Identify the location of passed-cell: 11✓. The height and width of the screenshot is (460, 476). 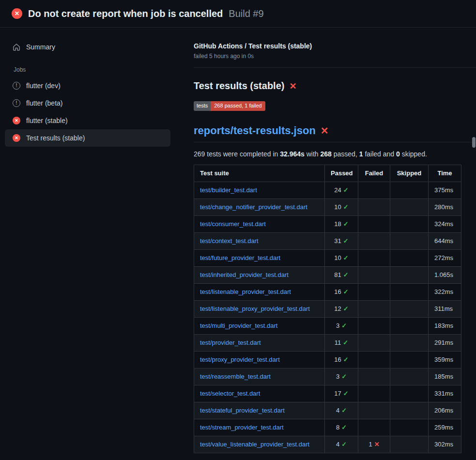
(342, 343).